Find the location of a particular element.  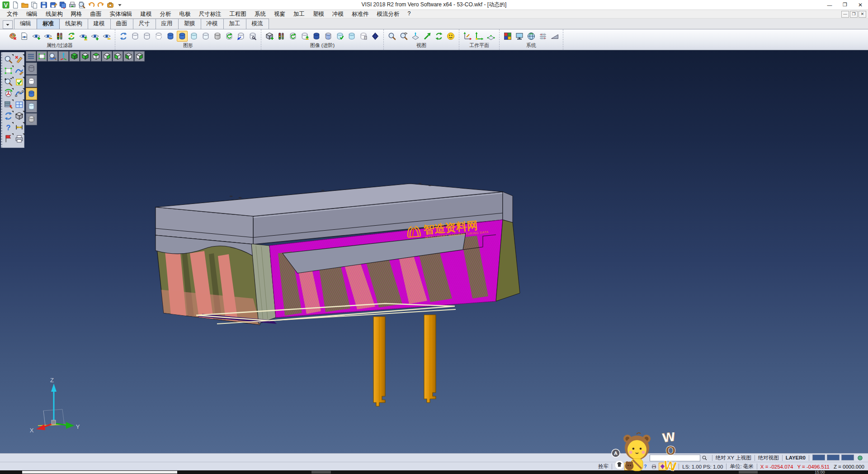

measure-icon is located at coordinates (19, 128).